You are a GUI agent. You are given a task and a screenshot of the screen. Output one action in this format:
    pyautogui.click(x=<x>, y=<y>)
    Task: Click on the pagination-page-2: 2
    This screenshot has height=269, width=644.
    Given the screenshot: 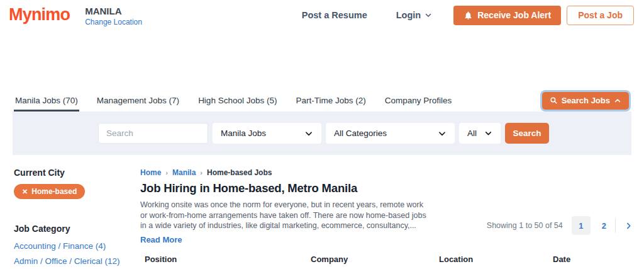 What is the action you would take?
    pyautogui.click(x=604, y=226)
    